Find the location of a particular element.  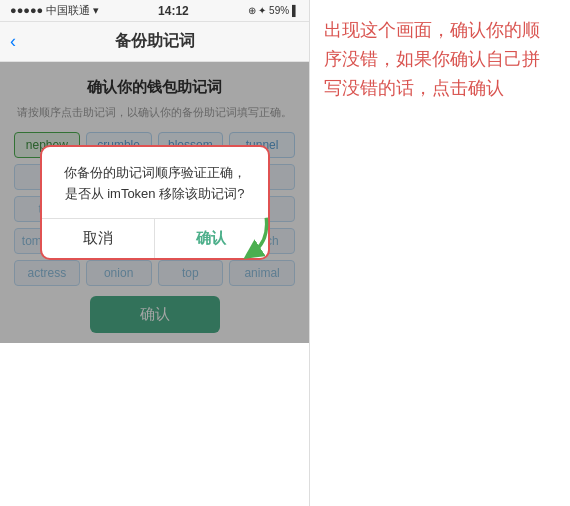

nav-bar: ‹ 备份助记词 is located at coordinates (154, 42).